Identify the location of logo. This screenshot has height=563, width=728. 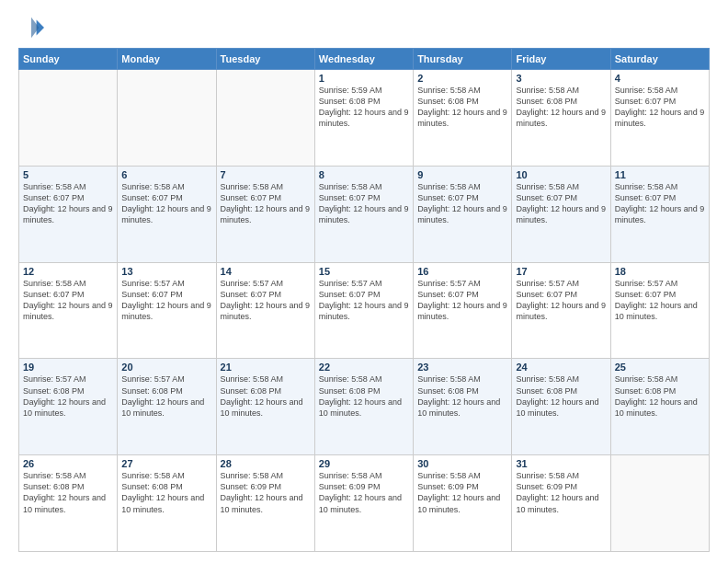
(33, 28).